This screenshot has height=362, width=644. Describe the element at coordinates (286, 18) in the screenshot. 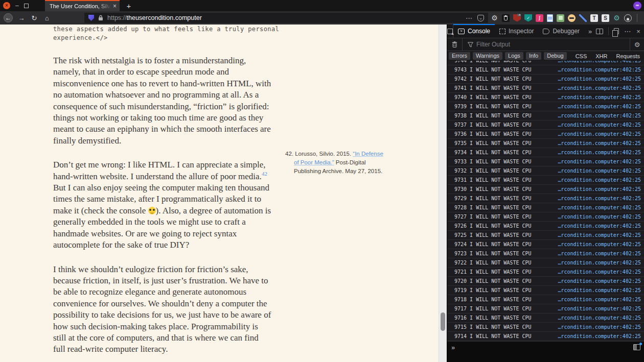

I see `url-bar: https:// theusercondition.computer ⋯ ⌄` at that location.